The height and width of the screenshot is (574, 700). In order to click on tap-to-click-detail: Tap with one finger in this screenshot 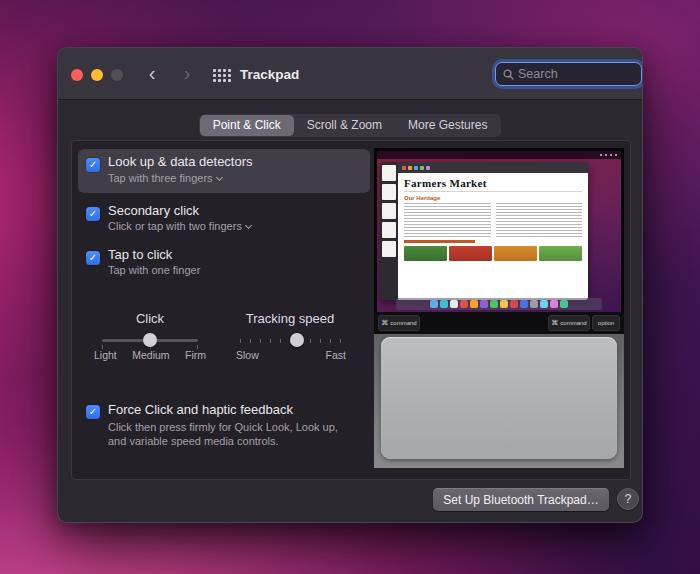, I will do `click(154, 270)`.